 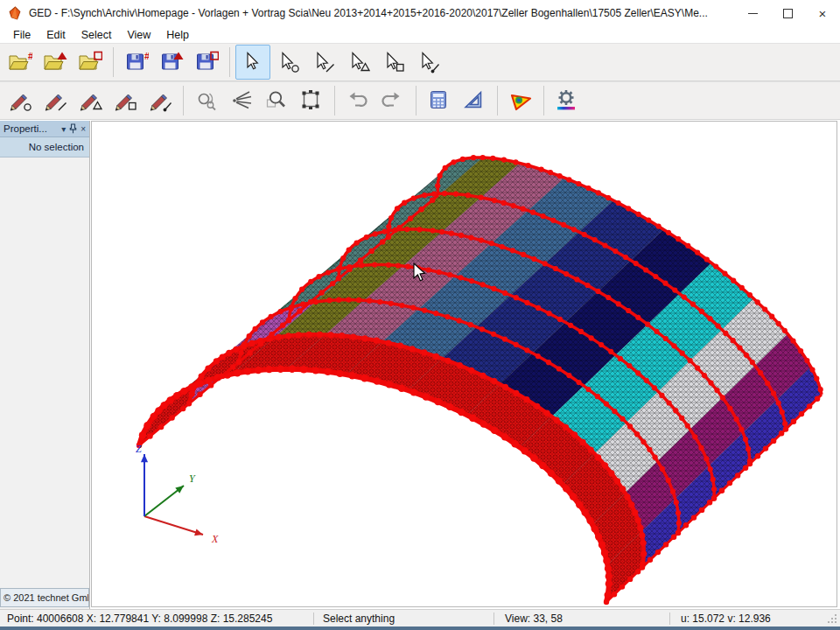 I want to click on save-square-button, so click(x=206, y=62).